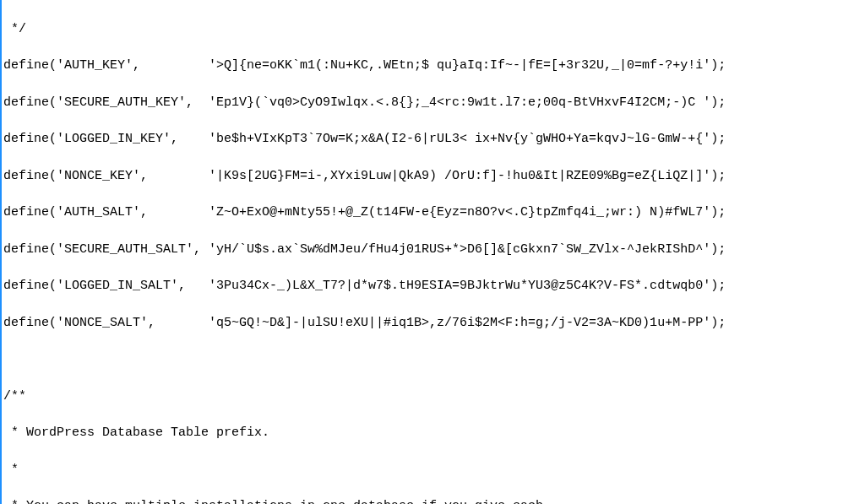 Image resolution: width=865 pixels, height=504 pixels. What do you see at coordinates (434, 139) in the screenshot?
I see `code-line: define('LOGGED_IN_KEY', 'be$h+VIxKpT3`7O…` at bounding box center [434, 139].